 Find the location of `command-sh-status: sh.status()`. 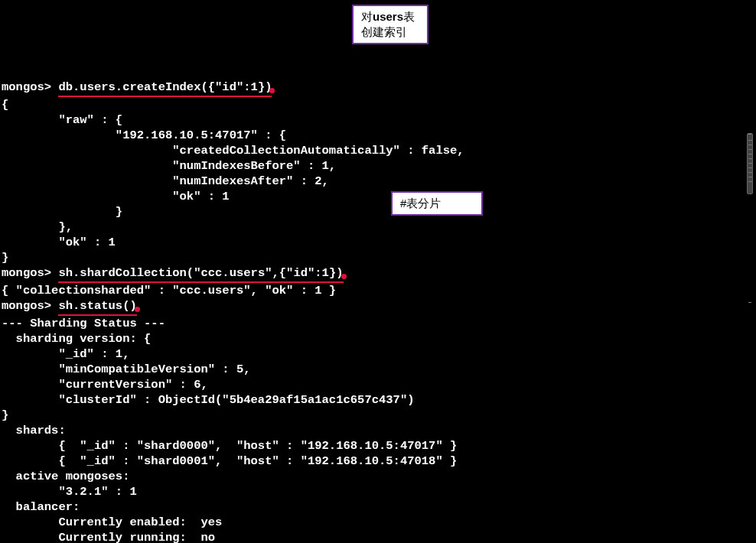

command-sh-status: sh.status() is located at coordinates (97, 307).